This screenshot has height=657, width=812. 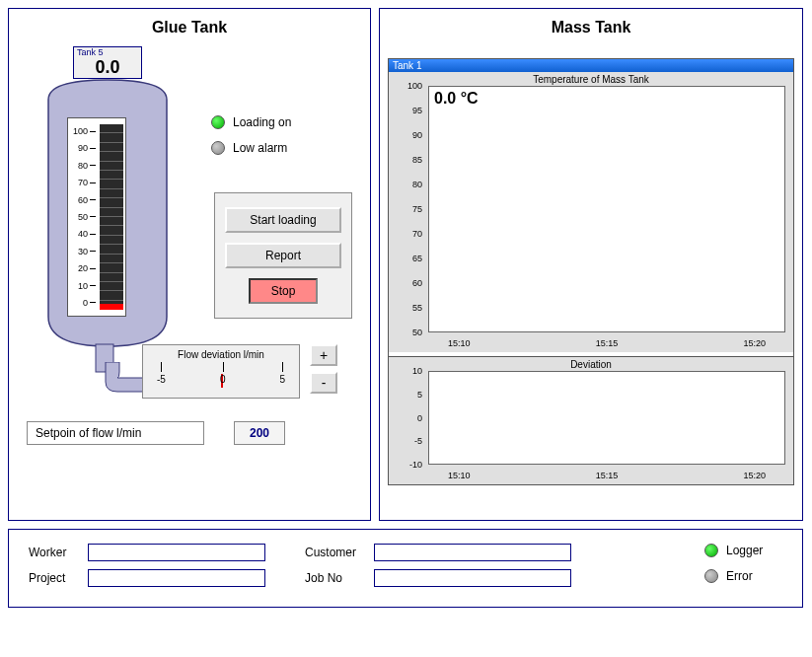 What do you see at coordinates (283, 256) in the screenshot?
I see `report-button: Report` at bounding box center [283, 256].